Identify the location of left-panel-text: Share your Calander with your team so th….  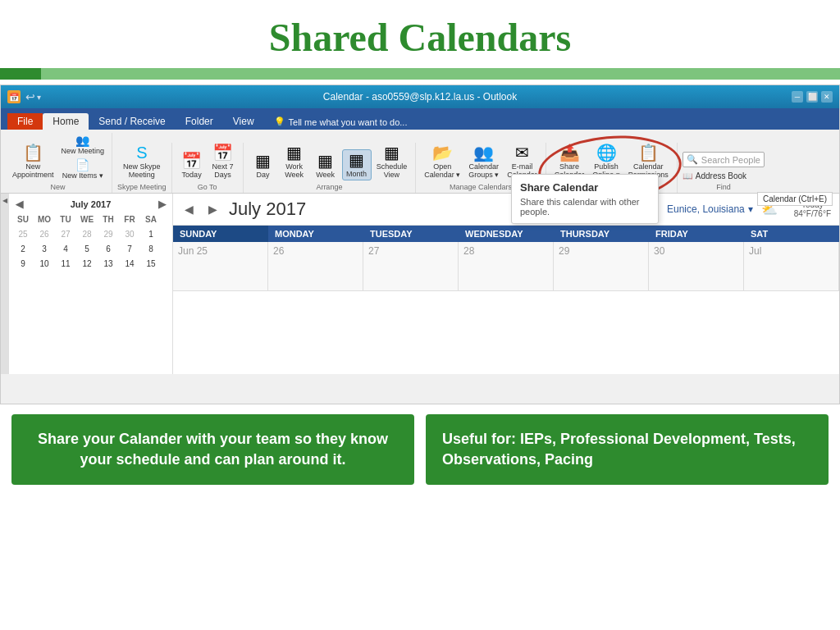
(213, 450).